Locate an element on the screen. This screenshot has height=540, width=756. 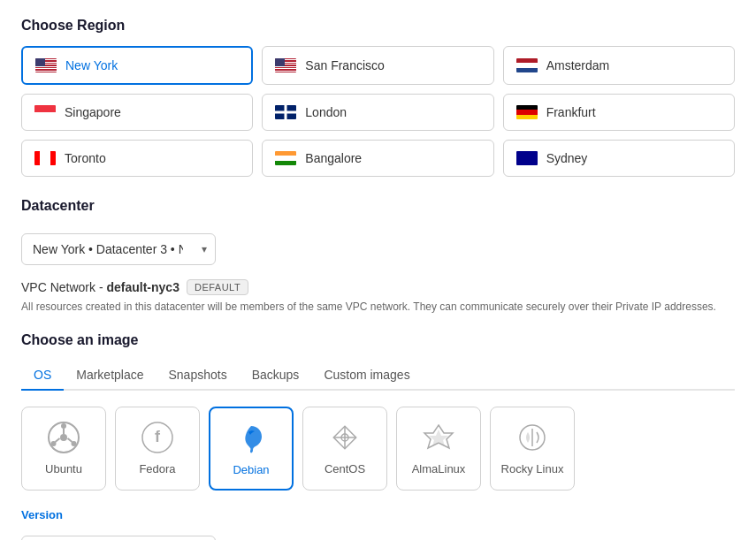
os-almalinux: AlmaLinux is located at coordinates (439, 449).